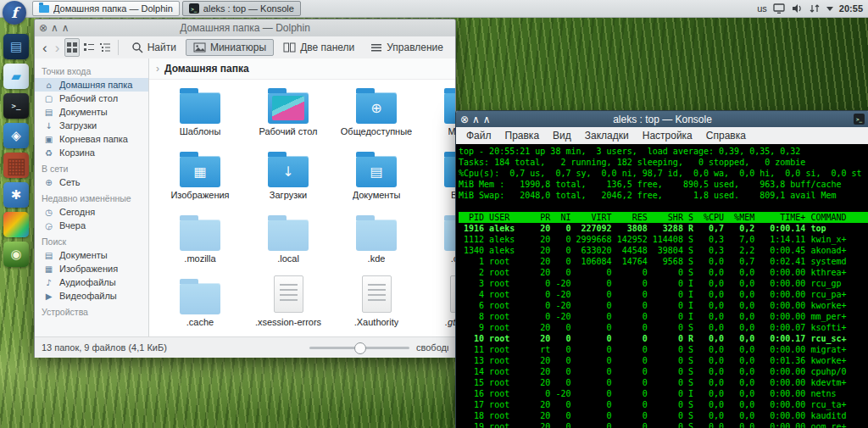  What do you see at coordinates (96, 85) in the screenshot?
I see `place-label: Домашняя папка` at bounding box center [96, 85].